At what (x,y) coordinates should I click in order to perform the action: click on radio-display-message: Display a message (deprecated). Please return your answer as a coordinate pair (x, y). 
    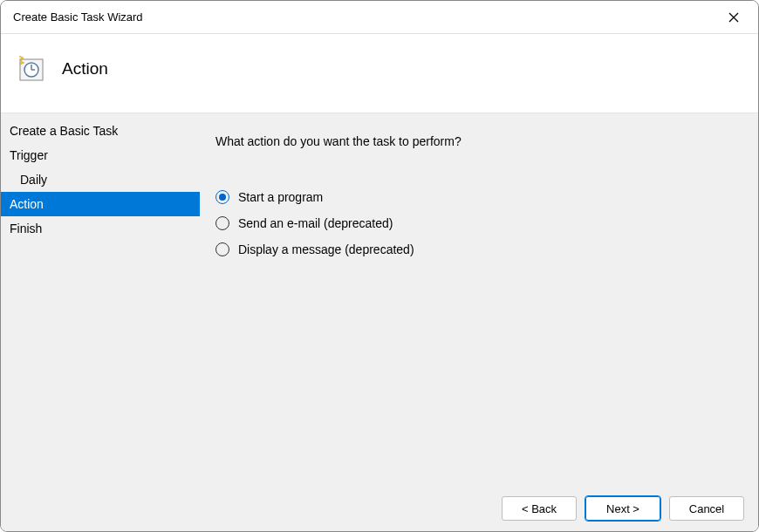
    Looking at the image, I should click on (474, 249).